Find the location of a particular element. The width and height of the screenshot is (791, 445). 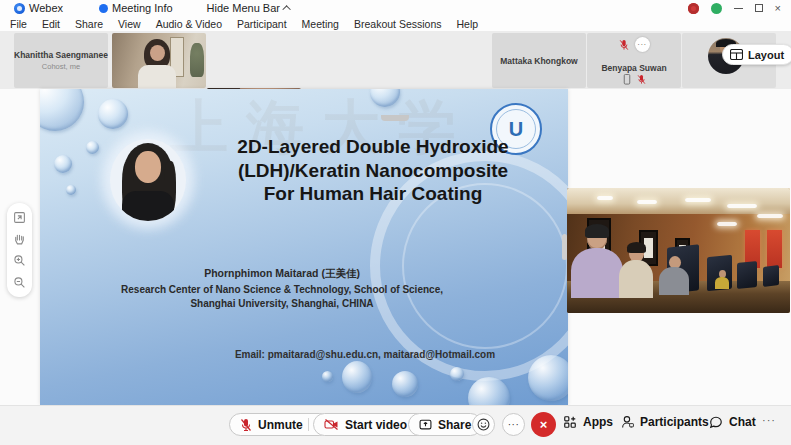

unmute-label: Unmute is located at coordinates (280, 425).